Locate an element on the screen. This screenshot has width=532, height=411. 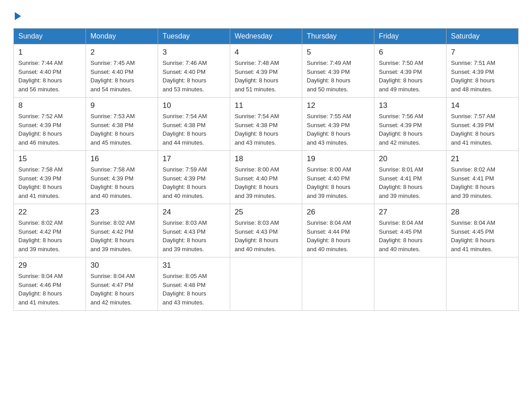
day-number: 28 is located at coordinates (482, 212).